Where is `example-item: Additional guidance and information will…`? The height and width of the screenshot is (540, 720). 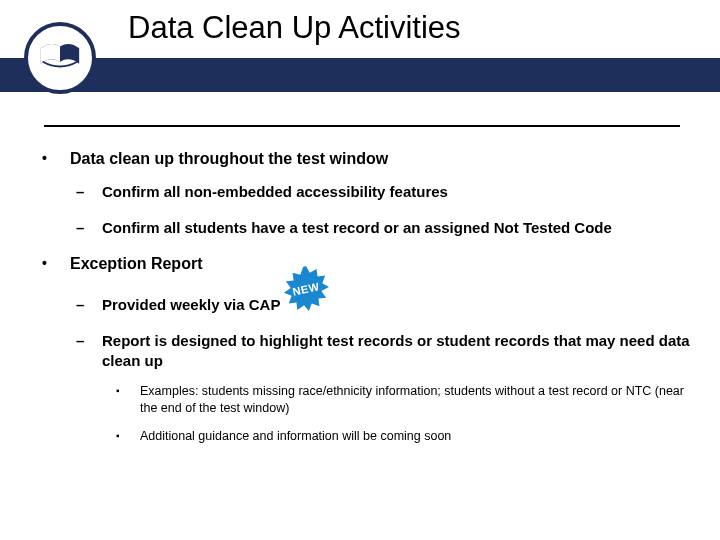 example-item: Additional guidance and information will… is located at coordinates (396, 436).